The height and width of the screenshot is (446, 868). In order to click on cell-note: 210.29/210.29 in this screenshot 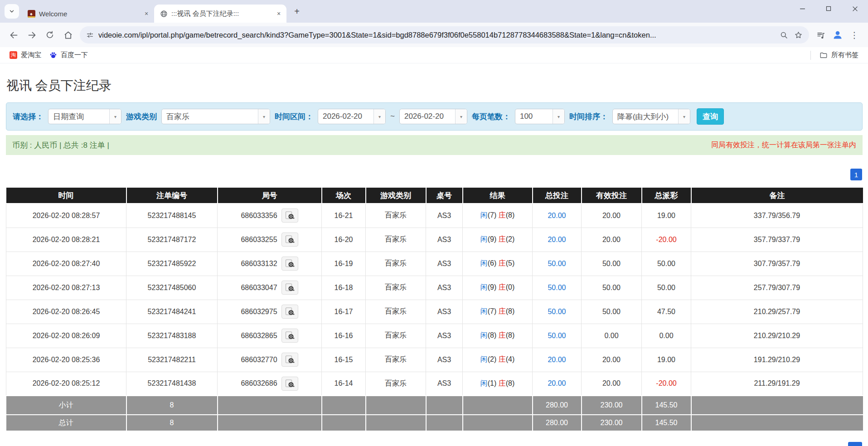, I will do `click(777, 335)`.